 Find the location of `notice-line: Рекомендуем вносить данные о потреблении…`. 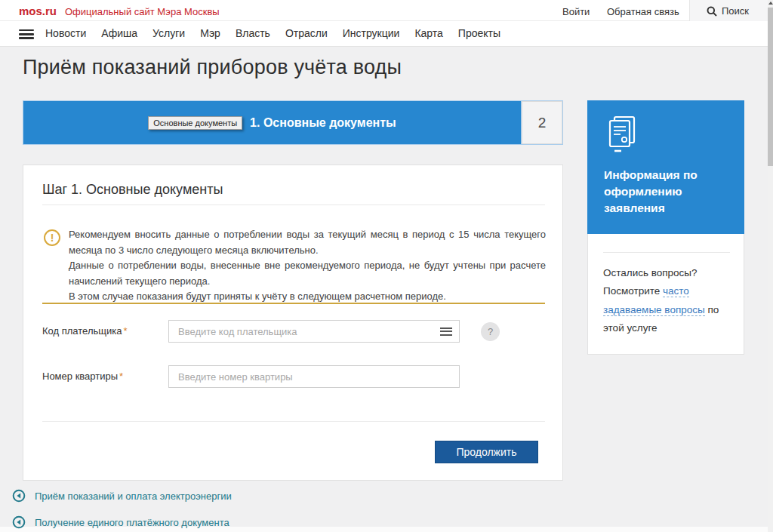

notice-line: Рекомендуем вносить данные о потреблении… is located at coordinates (307, 243).